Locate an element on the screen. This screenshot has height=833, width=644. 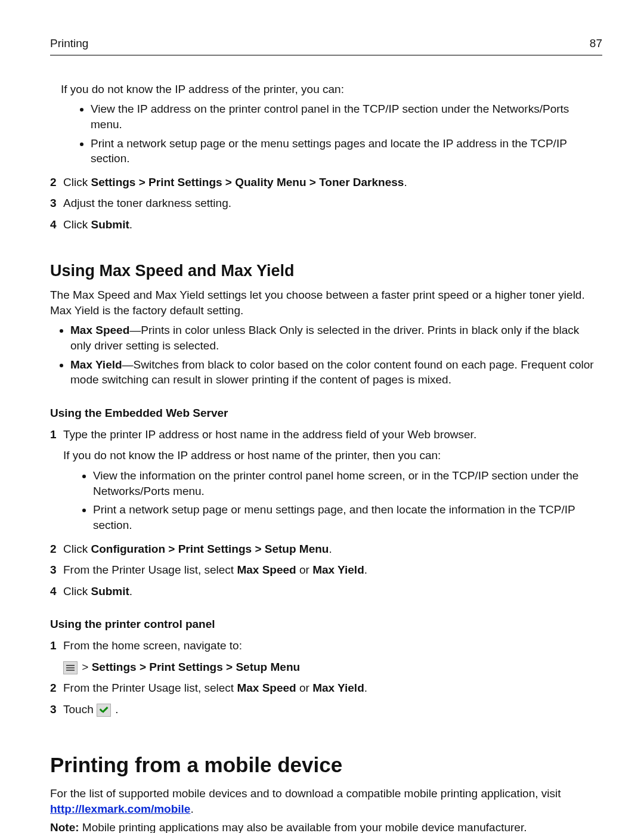
list-item: Print a network setup page or the menu s… is located at coordinates (346, 151).